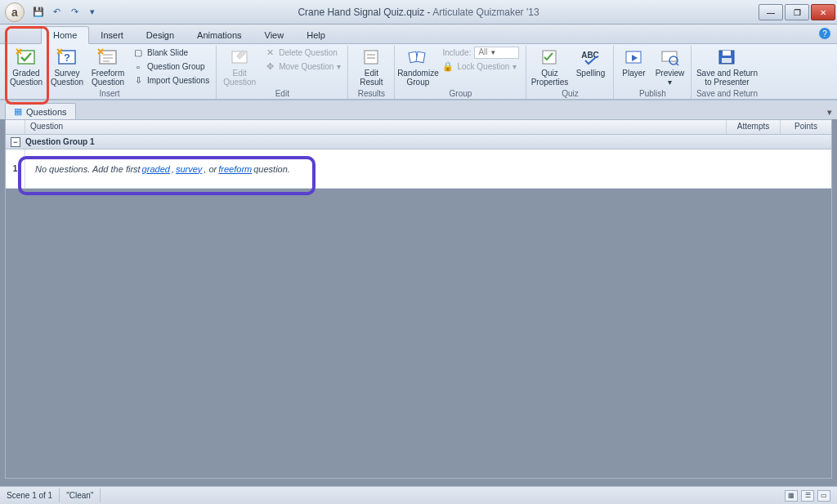  I want to click on edit-result-button: Edit Result, so click(371, 67).